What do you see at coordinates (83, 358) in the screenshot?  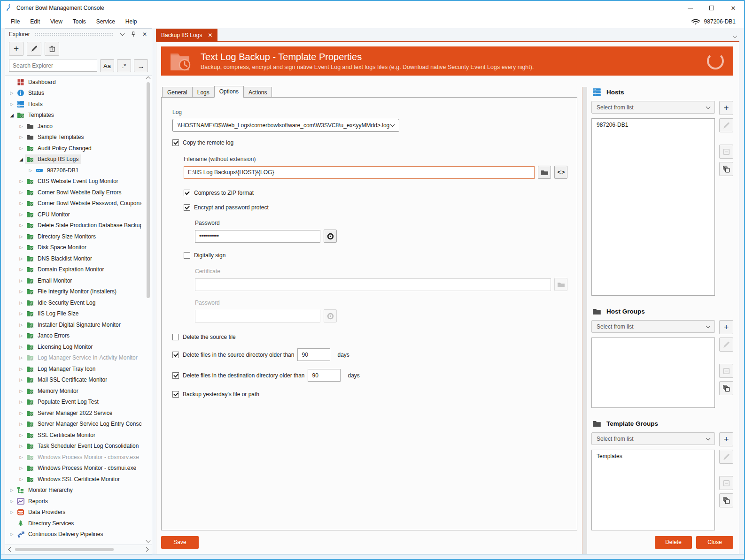 I see `tree-item-content: Log Manager Service In-Activity Monitor` at bounding box center [83, 358].